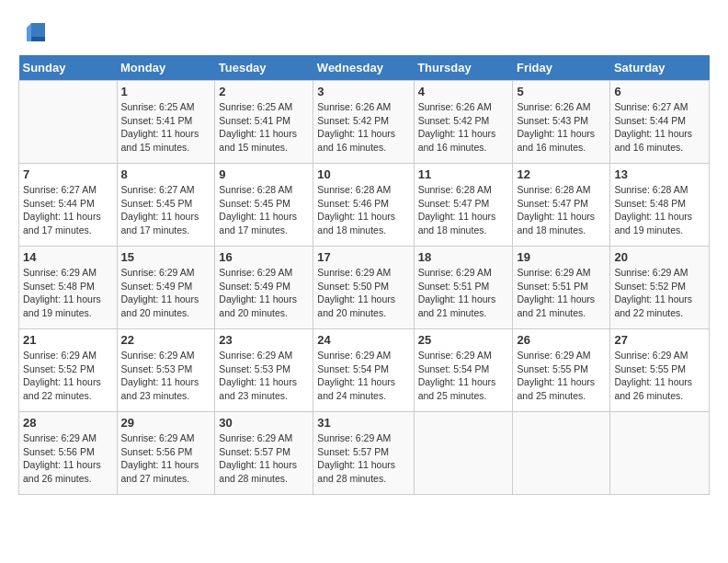  I want to click on day-number: 29, so click(166, 423).